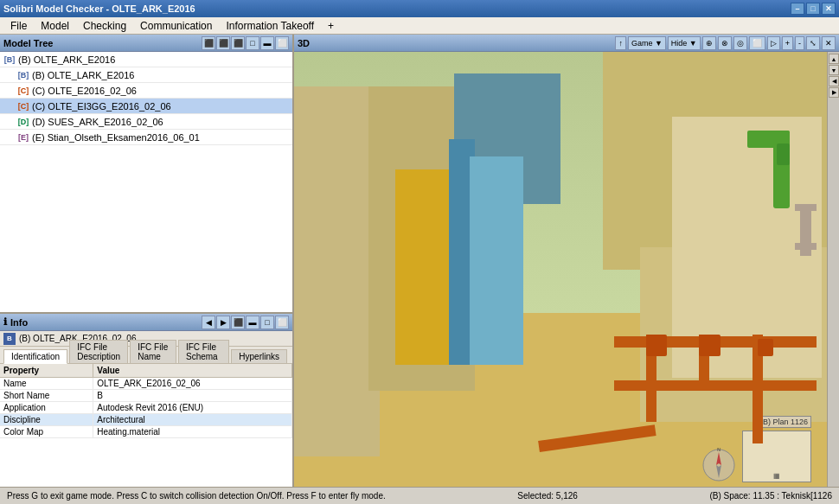  Describe the element at coordinates (23, 122) in the screenshot. I see `tree-item-icon: [D]` at that location.